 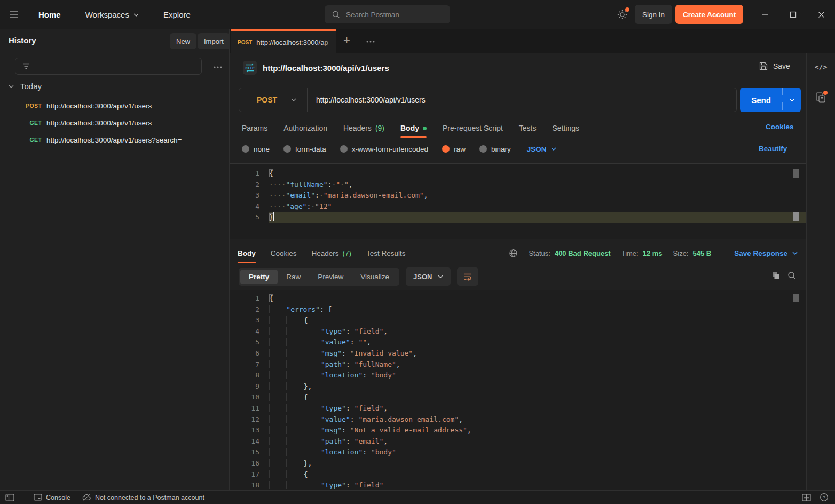 What do you see at coordinates (256, 149) in the screenshot?
I see `body-type-none: none` at bounding box center [256, 149].